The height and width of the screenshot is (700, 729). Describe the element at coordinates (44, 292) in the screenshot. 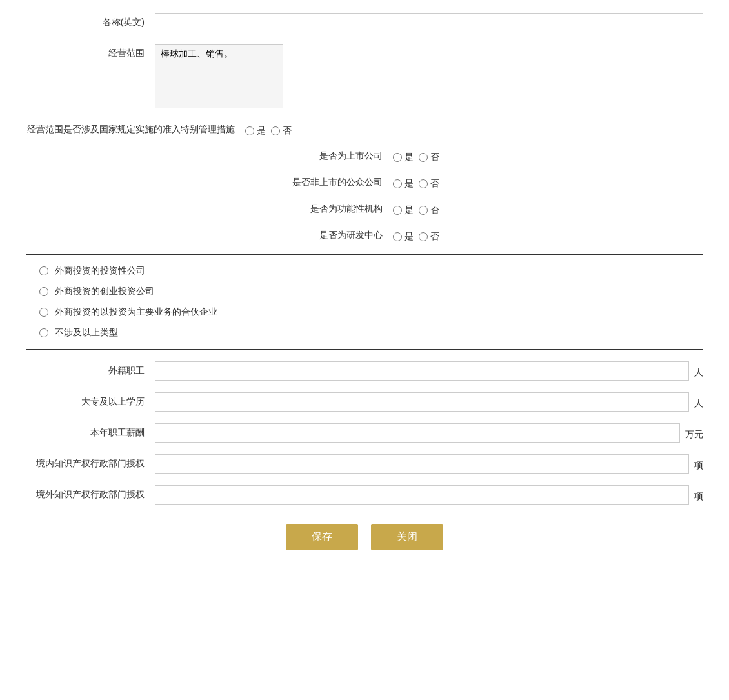

I see `investment-option-2-radio` at that location.